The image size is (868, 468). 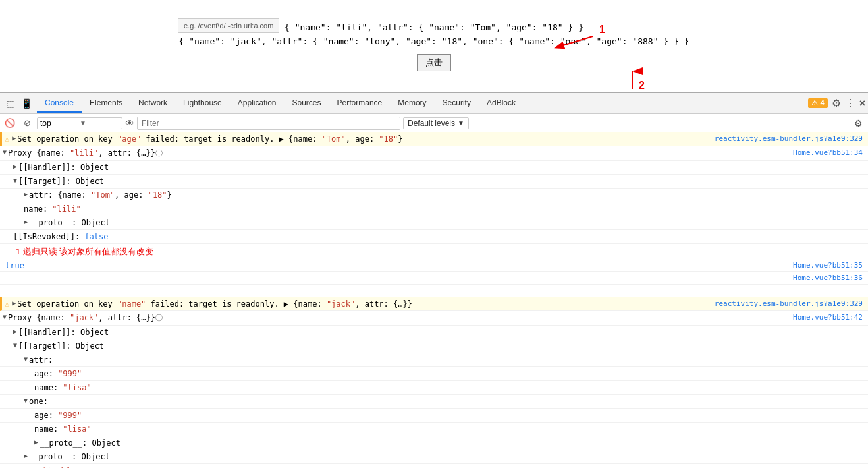 I want to click on warning-row-2: ⚠ ▶ Set operation on key "name" failed: …, so click(x=434, y=305).